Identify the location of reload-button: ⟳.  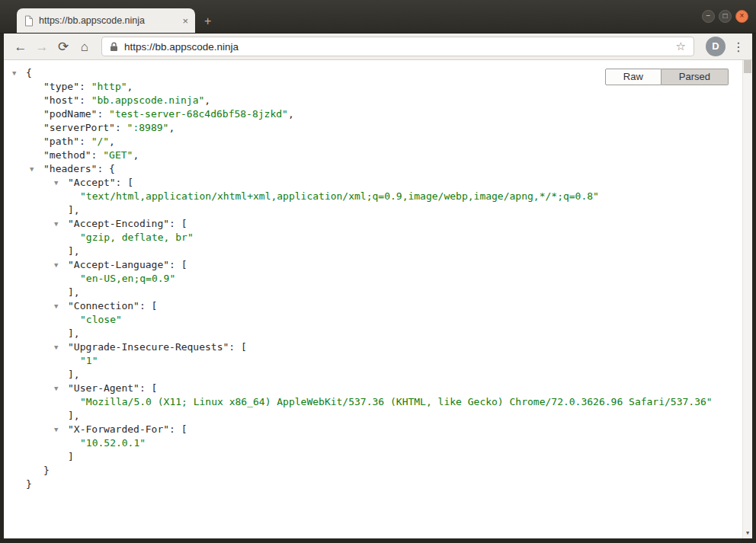
(63, 47).